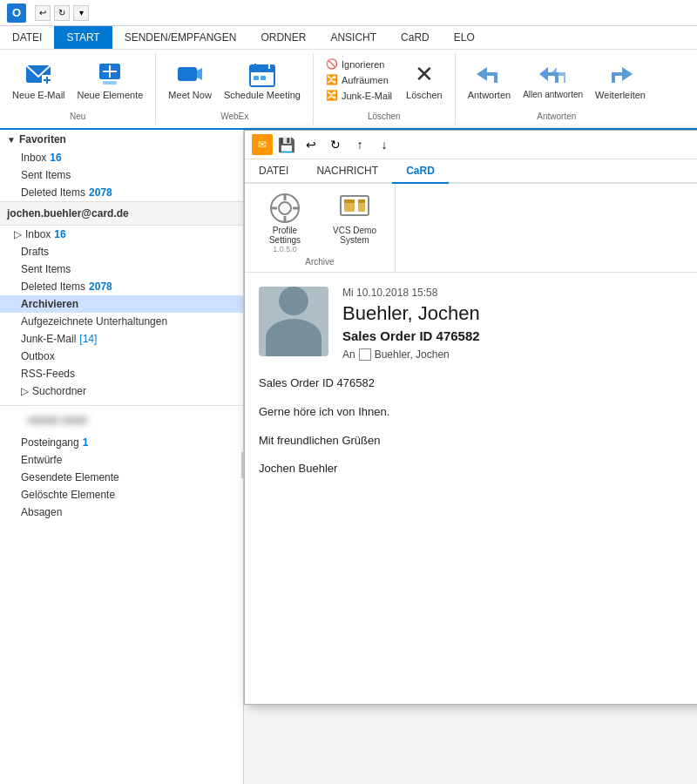 The image size is (697, 784). I want to click on email-body-text: Sales Order ID 476582 Gerne höre ich von…, so click(475, 427).